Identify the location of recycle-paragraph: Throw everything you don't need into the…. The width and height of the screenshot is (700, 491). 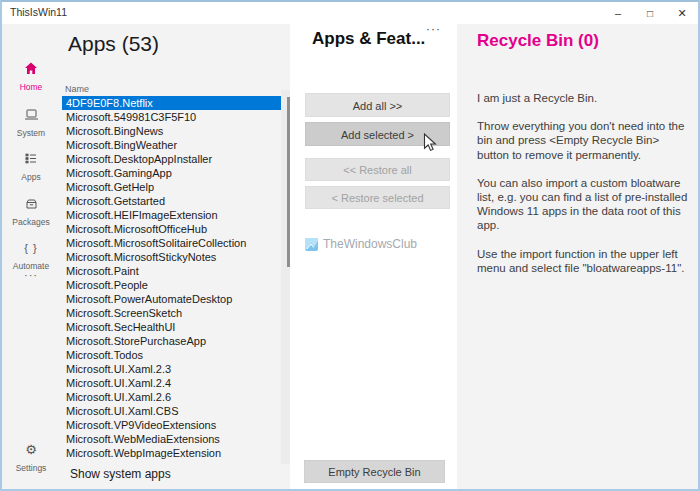
(585, 140).